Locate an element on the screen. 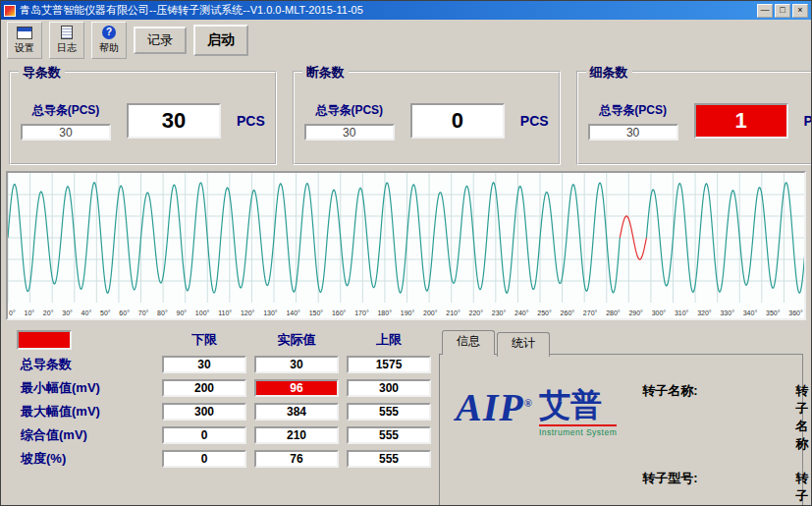  registered-mark: ® is located at coordinates (528, 403).